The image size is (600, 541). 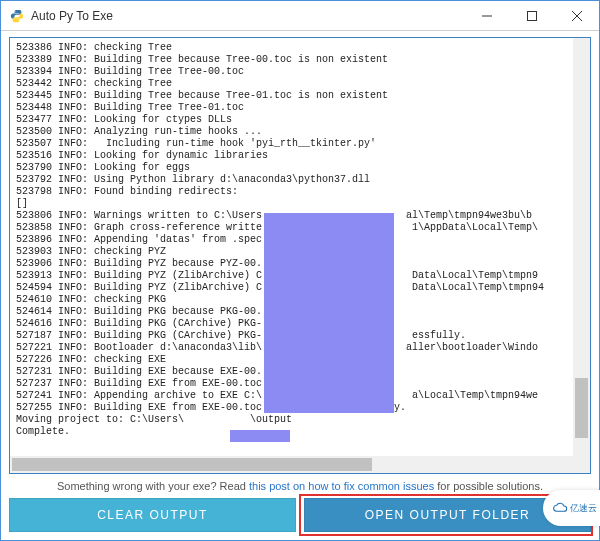 I want to click on console-line: 523442 INFO: checking Tree, so click(x=300, y=84).